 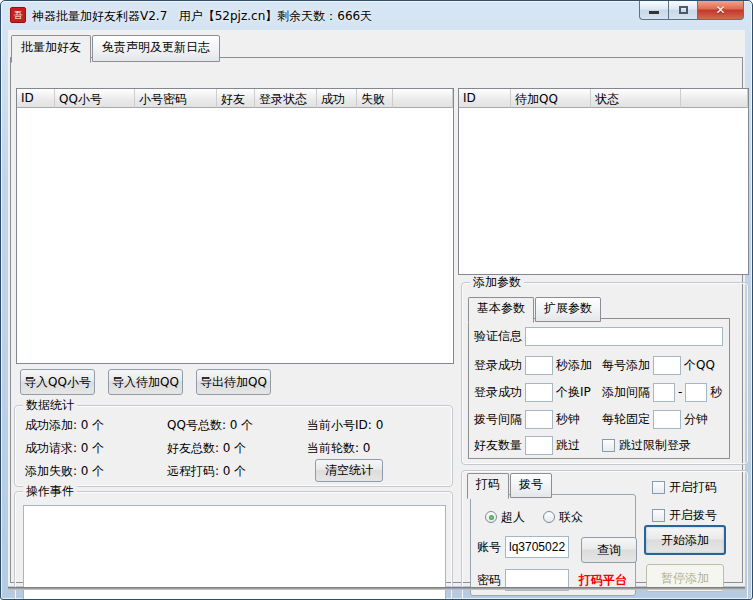 I want to click on events-groupbox: 操作事件, so click(x=234, y=546).